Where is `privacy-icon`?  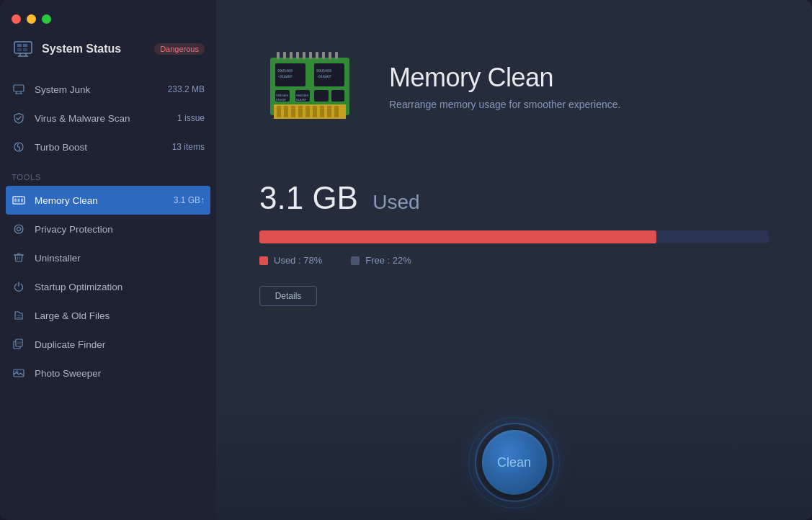 privacy-icon is located at coordinates (19, 229).